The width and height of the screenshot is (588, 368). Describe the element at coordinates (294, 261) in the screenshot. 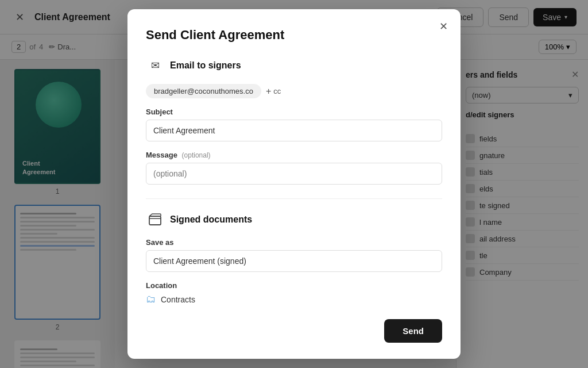

I see `save-as-input` at that location.